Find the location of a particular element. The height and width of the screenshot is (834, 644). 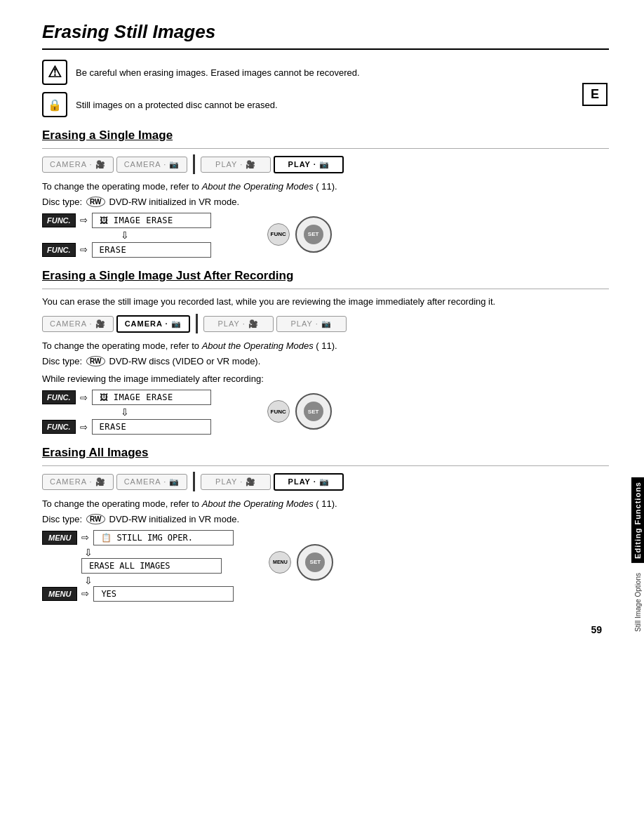

func-box-erase-2: ERASE is located at coordinates (152, 427).